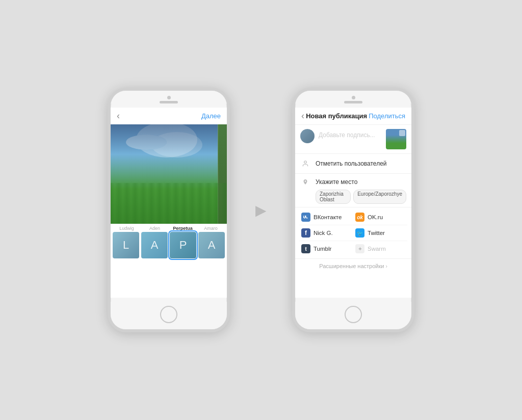  Describe the element at coordinates (169, 98) in the screenshot. I see `camera-dot` at that location.